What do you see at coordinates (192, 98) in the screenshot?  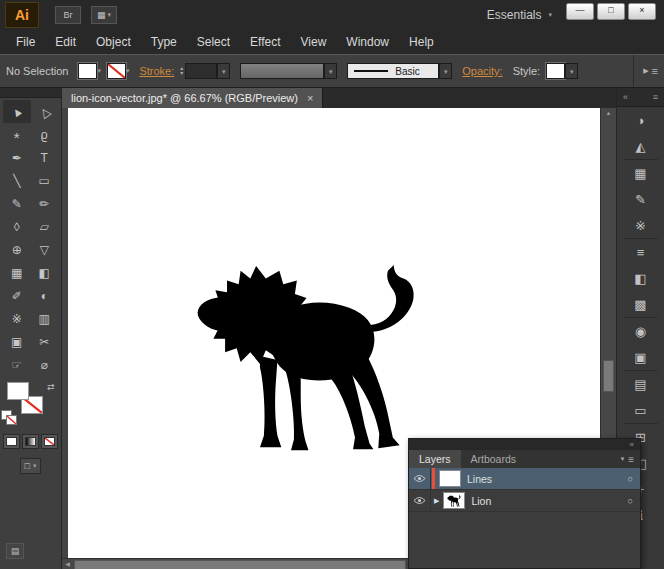 I see `document-tab: lion-icon-vector.jpg* @ 66.67% (RGB/Prev…` at bounding box center [192, 98].